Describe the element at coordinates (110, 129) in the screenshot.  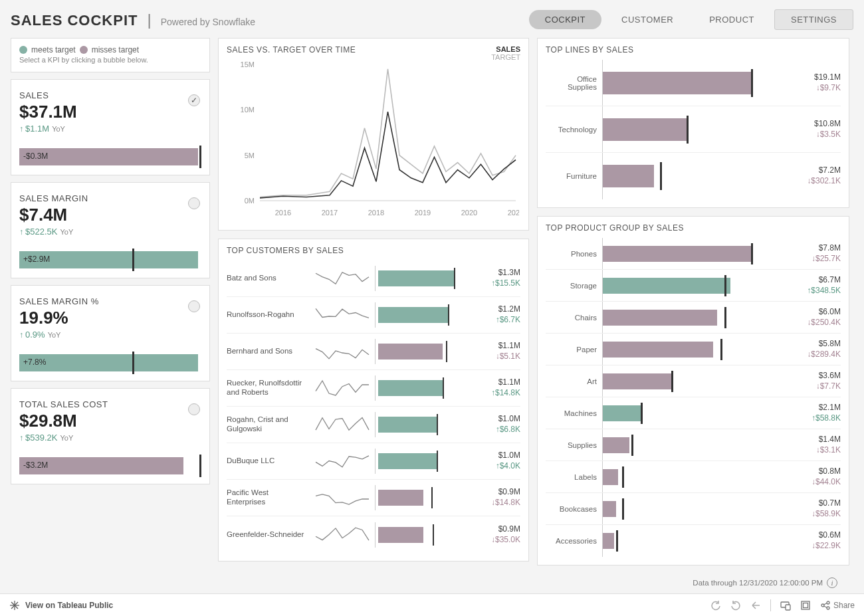
I see `kpi-delta: ↑ $1.1MYoY` at that location.